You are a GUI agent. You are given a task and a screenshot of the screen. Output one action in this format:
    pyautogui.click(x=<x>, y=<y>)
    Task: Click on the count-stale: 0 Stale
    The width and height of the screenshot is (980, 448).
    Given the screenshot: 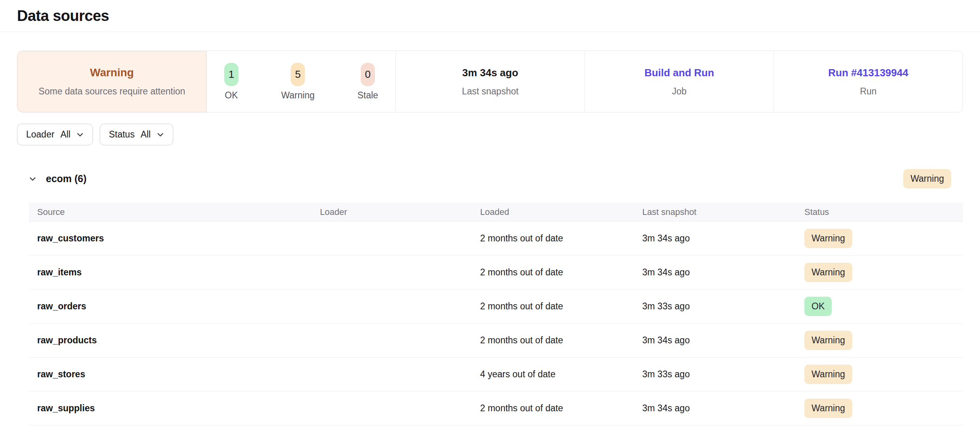 What is the action you would take?
    pyautogui.click(x=368, y=82)
    